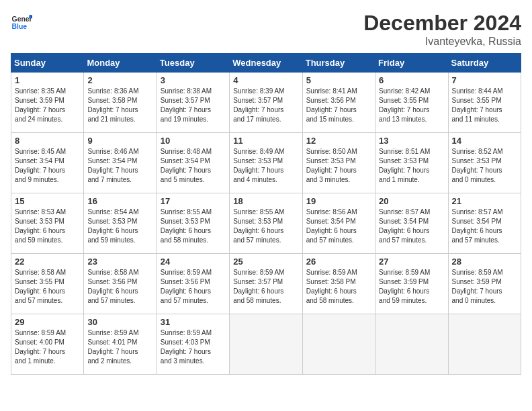  I want to click on weekday-header-monday: Monday, so click(120, 63).